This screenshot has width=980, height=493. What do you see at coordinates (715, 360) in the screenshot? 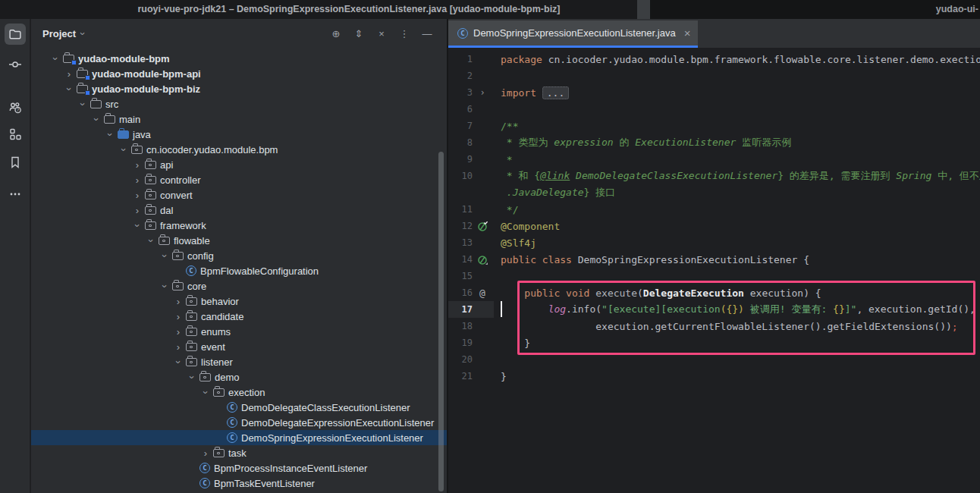
I see `code-line-20: 20` at bounding box center [715, 360].